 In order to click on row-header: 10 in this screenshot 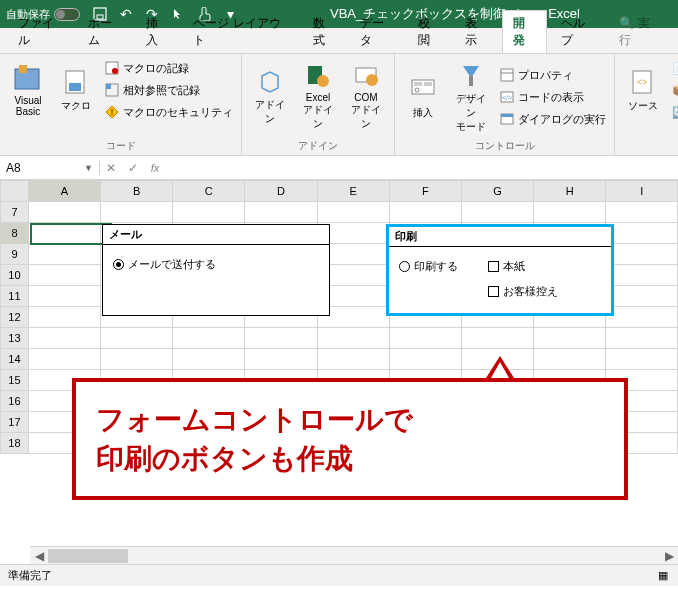, I will do `click(15, 276)`.